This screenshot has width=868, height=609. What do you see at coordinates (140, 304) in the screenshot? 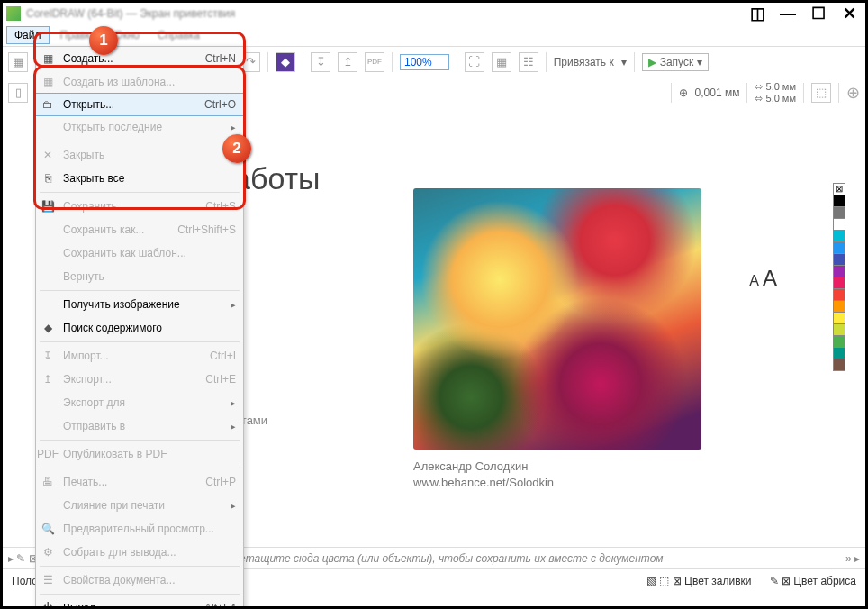
I see `menu-item: Получить изображение` at bounding box center [140, 304].